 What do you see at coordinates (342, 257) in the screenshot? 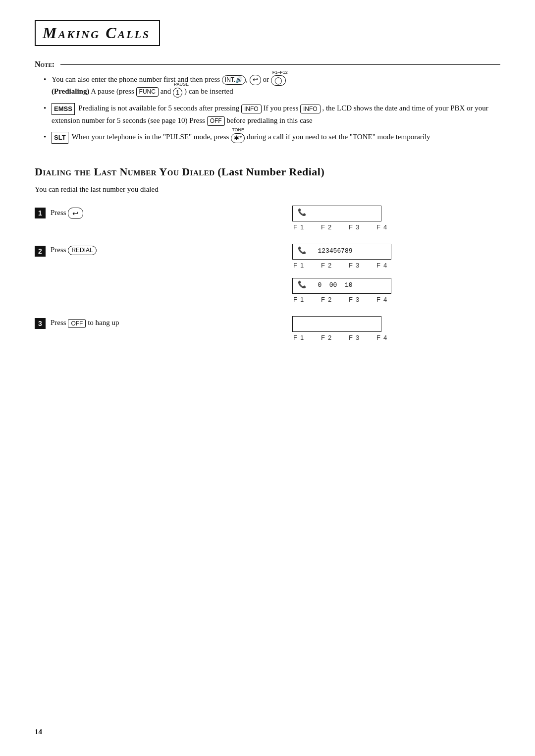
I see `step-2-lcd1: 📞 123456789 F1 F2 F3 F4` at bounding box center [342, 257].